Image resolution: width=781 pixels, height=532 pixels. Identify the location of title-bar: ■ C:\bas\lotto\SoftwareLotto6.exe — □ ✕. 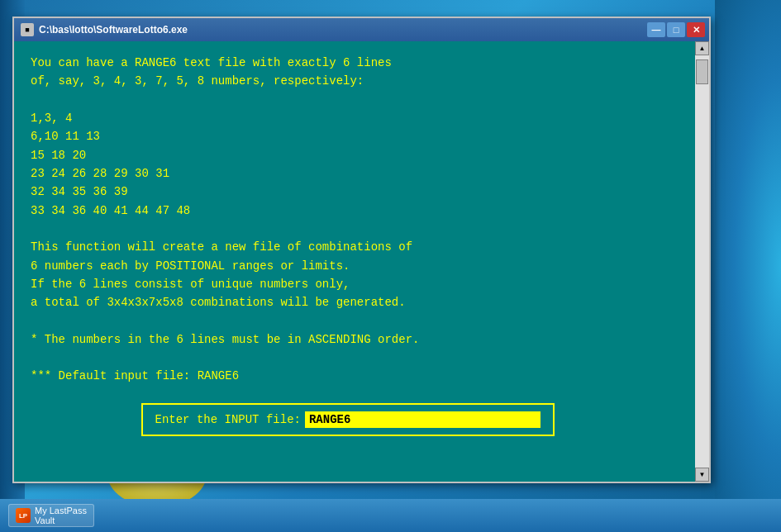
(362, 30).